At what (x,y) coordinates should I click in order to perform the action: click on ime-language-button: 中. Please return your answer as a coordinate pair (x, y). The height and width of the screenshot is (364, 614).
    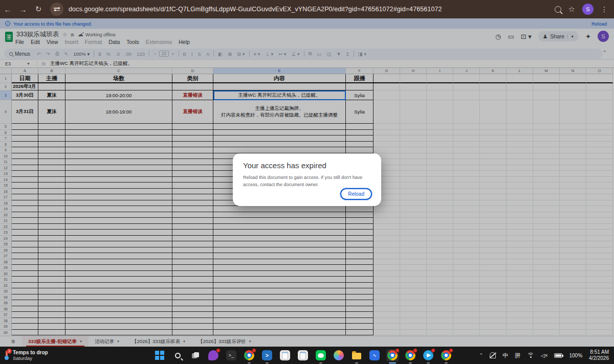
    Looking at the image, I should click on (506, 356).